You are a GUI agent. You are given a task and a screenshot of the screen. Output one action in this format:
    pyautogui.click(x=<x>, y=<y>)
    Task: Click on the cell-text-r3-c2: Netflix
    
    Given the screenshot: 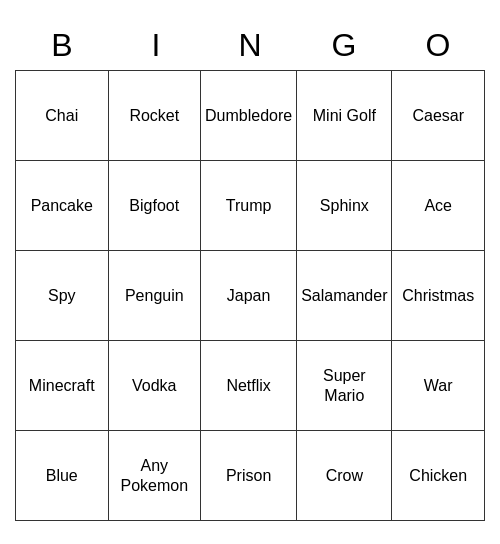 What is the action you would take?
    pyautogui.click(x=248, y=386)
    